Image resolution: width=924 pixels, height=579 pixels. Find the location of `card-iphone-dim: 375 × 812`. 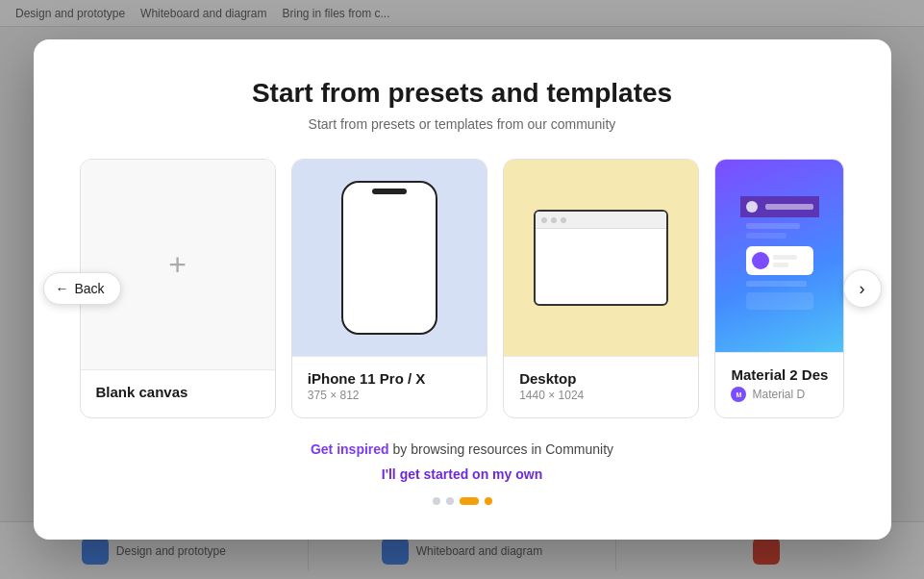

card-iphone-dim: 375 × 812 is located at coordinates (389, 395).